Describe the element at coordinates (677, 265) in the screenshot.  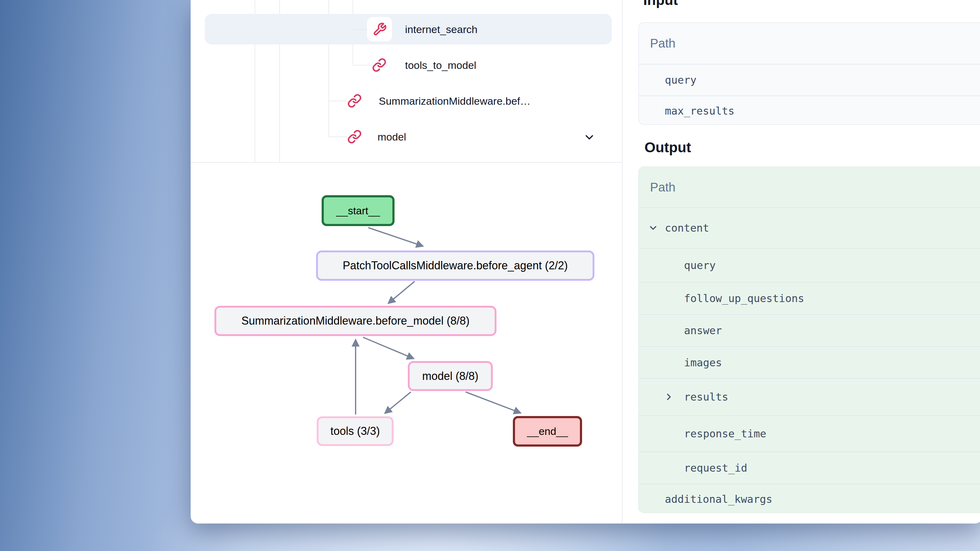
I see `output-path-query: query` at that location.